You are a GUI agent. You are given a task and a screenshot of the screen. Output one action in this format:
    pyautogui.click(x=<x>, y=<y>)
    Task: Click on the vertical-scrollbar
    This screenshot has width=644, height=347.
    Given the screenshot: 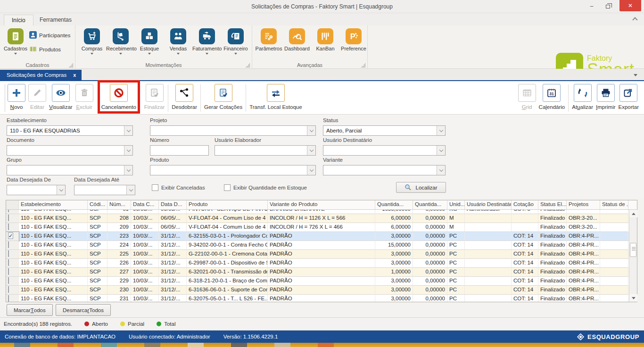 What is the action you would take?
    pyautogui.click(x=633, y=256)
    